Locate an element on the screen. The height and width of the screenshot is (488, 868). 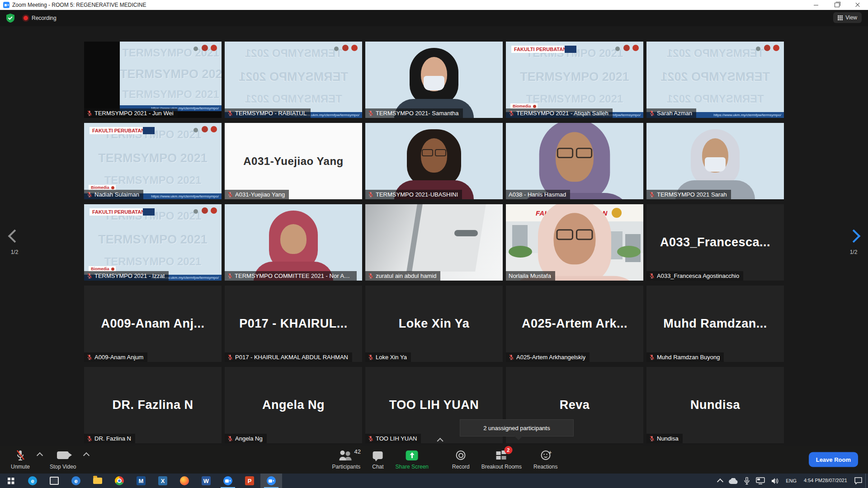
video-tile: DR. Fazlina NDR. Fazlina N is located at coordinates (153, 405).